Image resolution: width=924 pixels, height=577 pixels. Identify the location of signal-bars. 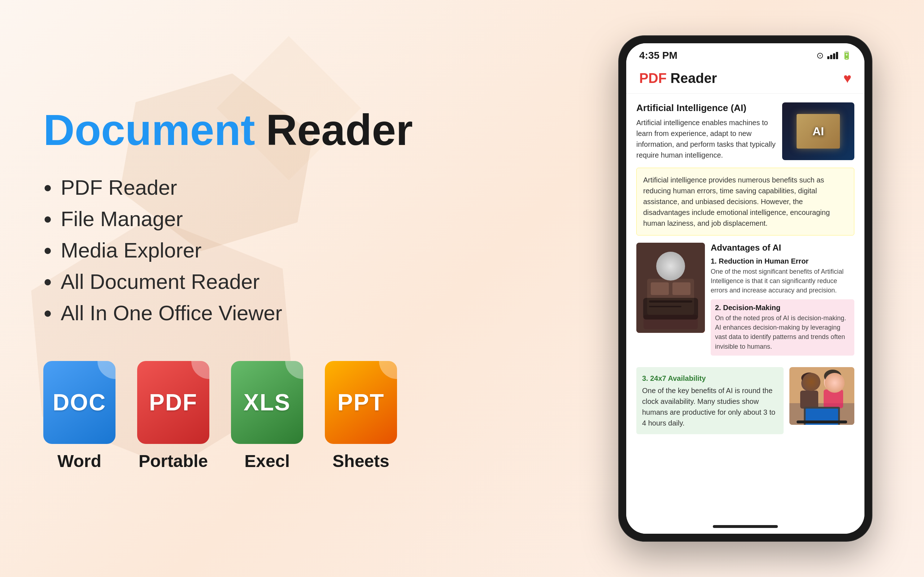
(833, 56).